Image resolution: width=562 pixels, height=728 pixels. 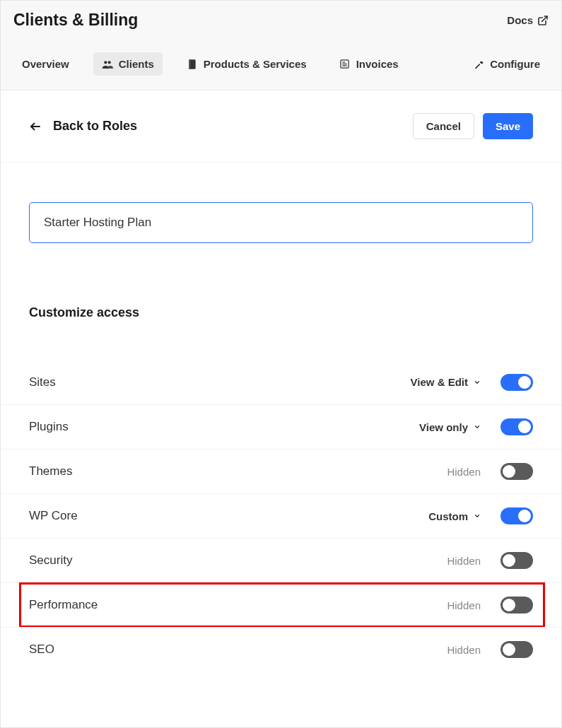 I want to click on access-row-performance: PerformanceHidden, so click(x=281, y=605).